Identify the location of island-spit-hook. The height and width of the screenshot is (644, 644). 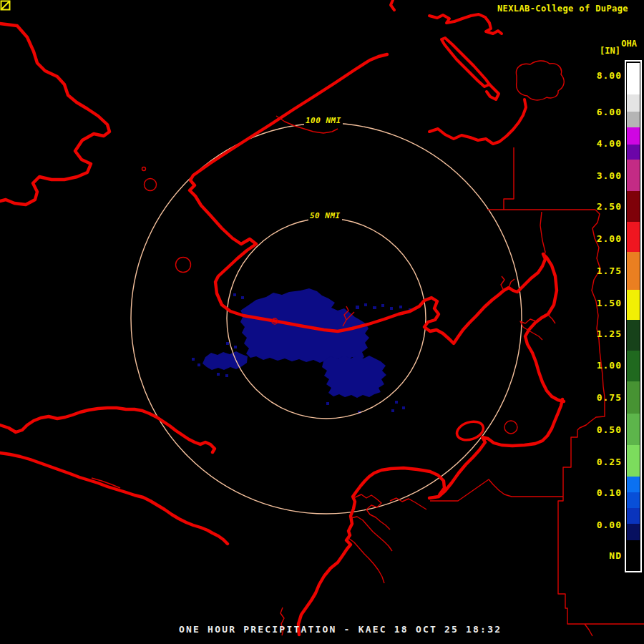
(492, 92).